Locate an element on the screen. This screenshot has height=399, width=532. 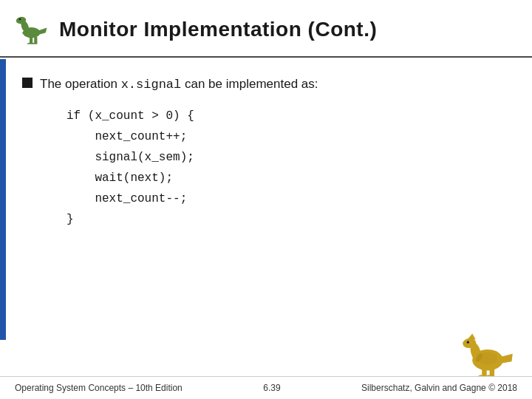
slide-header: Monitor Implementation (Cont.) is located at coordinates (266, 29).